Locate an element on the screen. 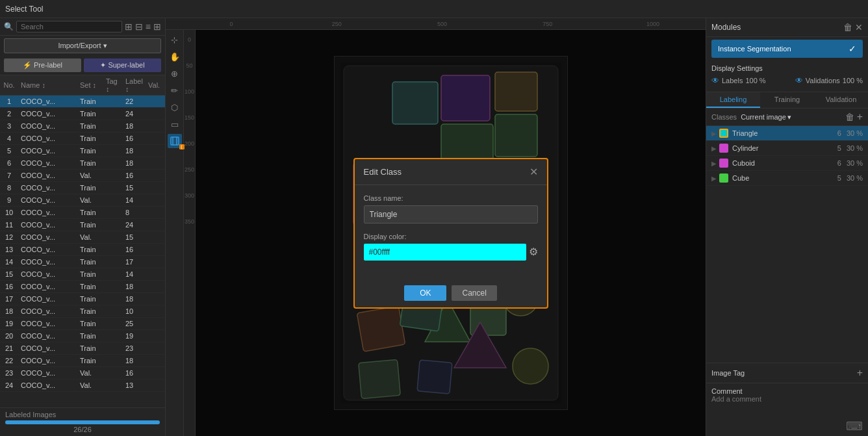 The width and height of the screenshot is (868, 436). table-row: 8 COCO_v... Train 15 is located at coordinates (83, 188).